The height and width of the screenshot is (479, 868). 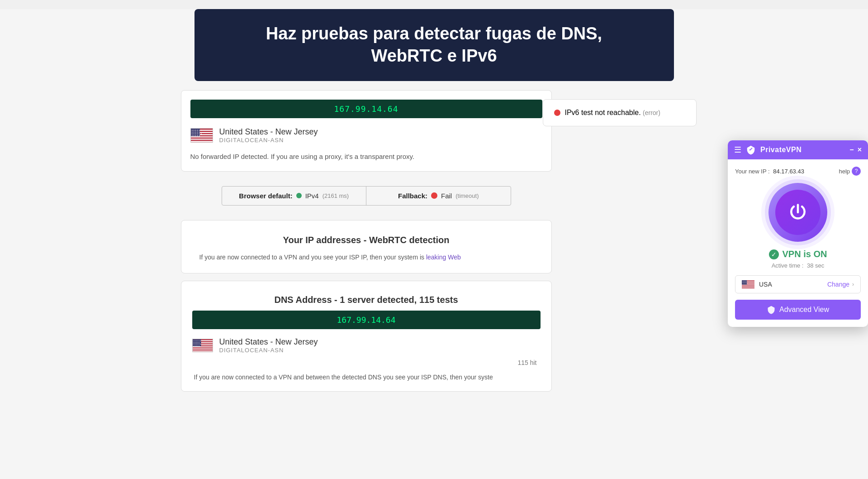 What do you see at coordinates (798, 150) in the screenshot?
I see `vpn-header: ☰ PrivateVPN − ×` at bounding box center [798, 150].